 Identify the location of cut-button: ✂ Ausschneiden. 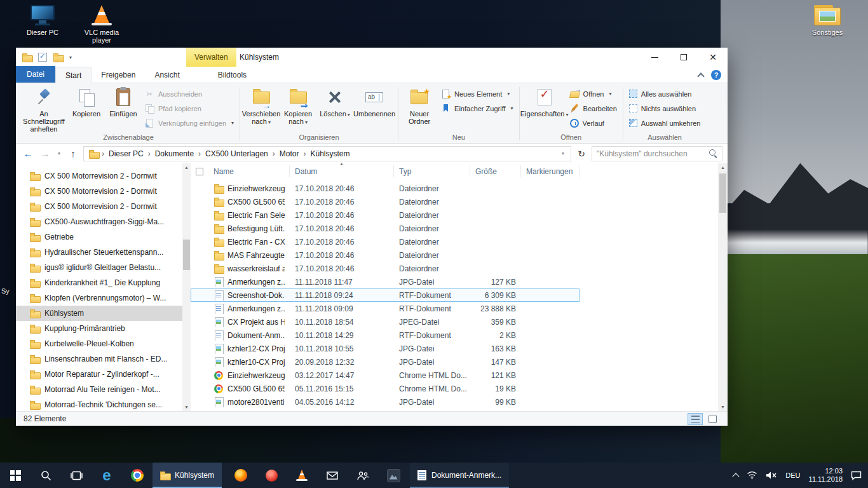
(189, 94).